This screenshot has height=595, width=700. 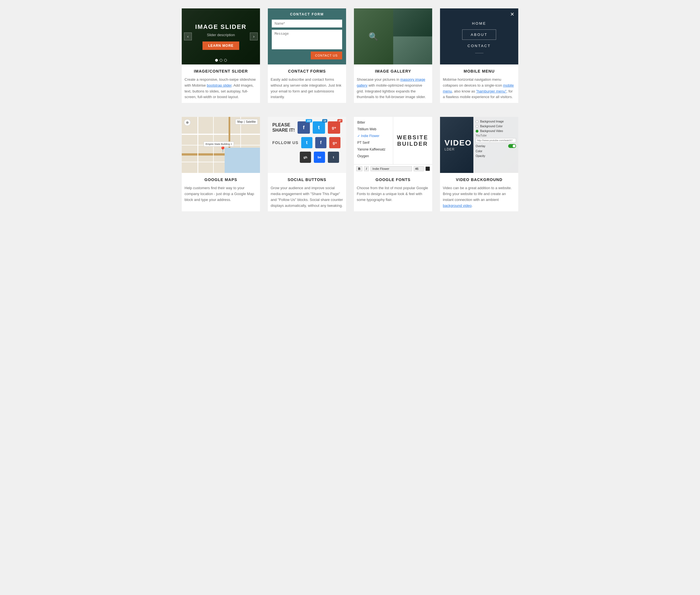 What do you see at coordinates (221, 84) in the screenshot?
I see `slider-card-body: IMAGE/CONTENT SLIDER Create a responsive…` at bounding box center [221, 84].